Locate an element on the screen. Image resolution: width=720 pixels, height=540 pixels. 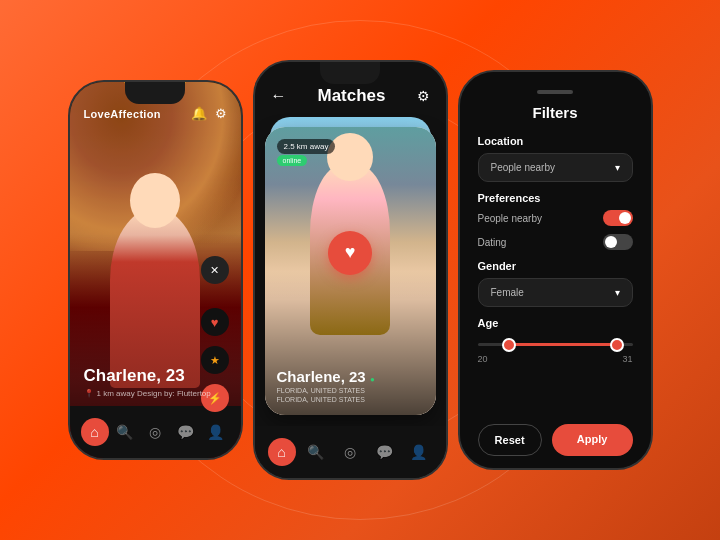
age-min-thumb is located at coordinates (509, 345).